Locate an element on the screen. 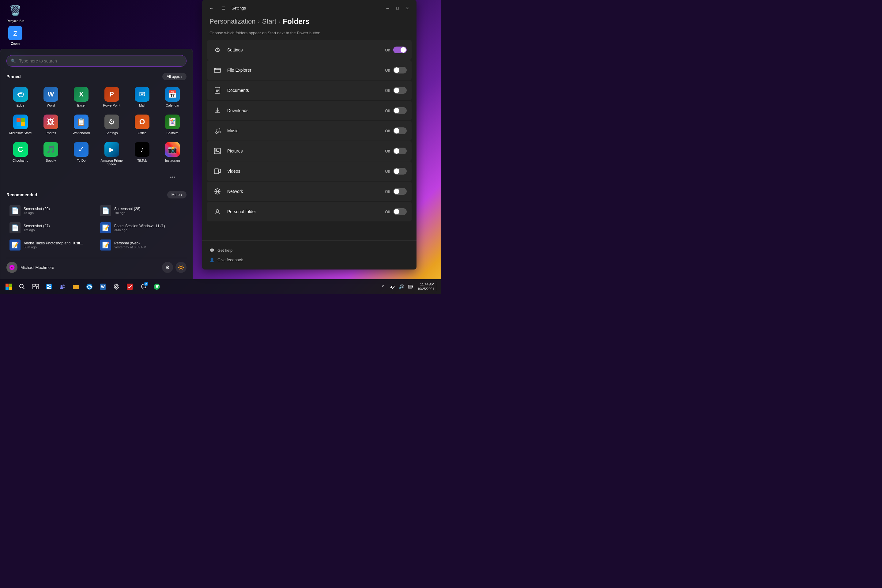 Image resolution: width=882 pixels, height=588 pixels. maximize-button: □ is located at coordinates (398, 8).